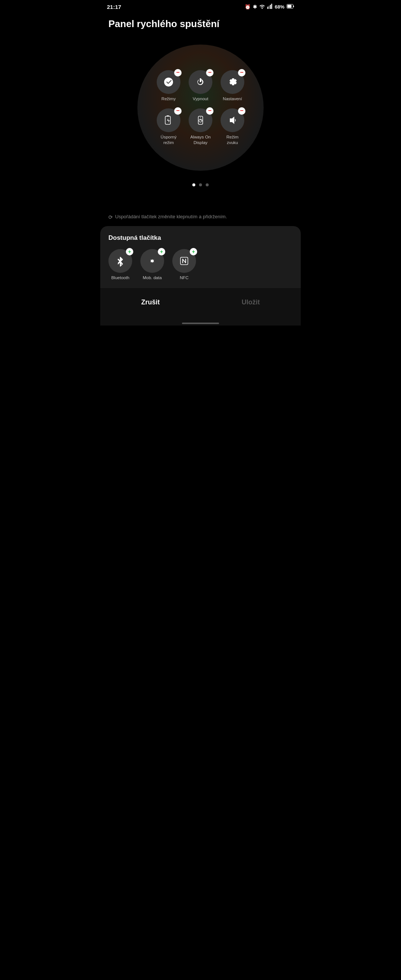 The image size is (401, 980). I want to click on quick-launch-circle: Režimy Vypnout, so click(200, 108).